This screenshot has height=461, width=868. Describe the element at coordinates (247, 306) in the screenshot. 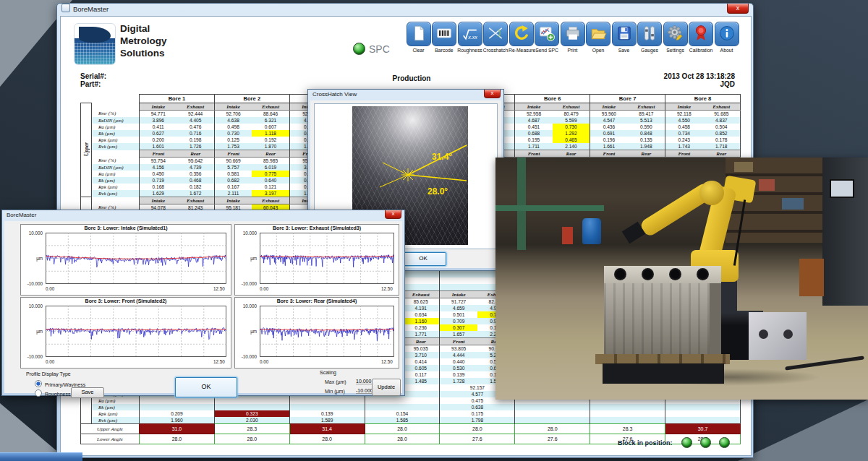

I see `y-tick-max: 10.000` at that location.